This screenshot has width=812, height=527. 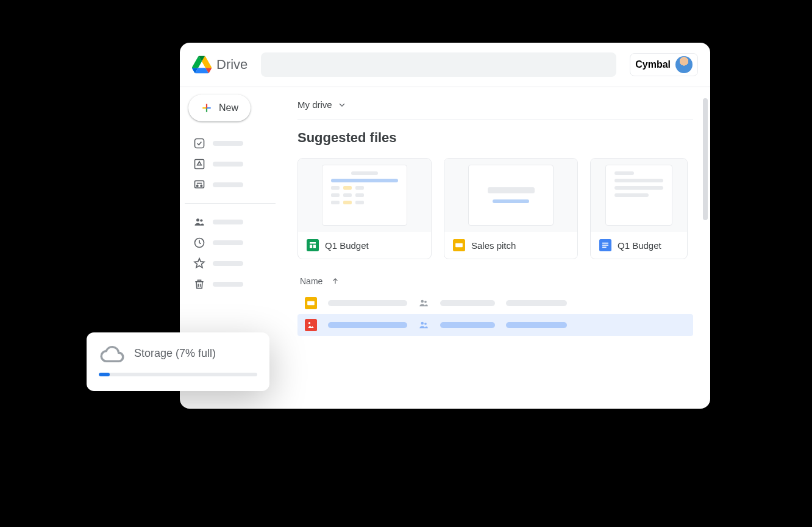 I want to click on storage-label: Storage (7% full), so click(x=175, y=354).